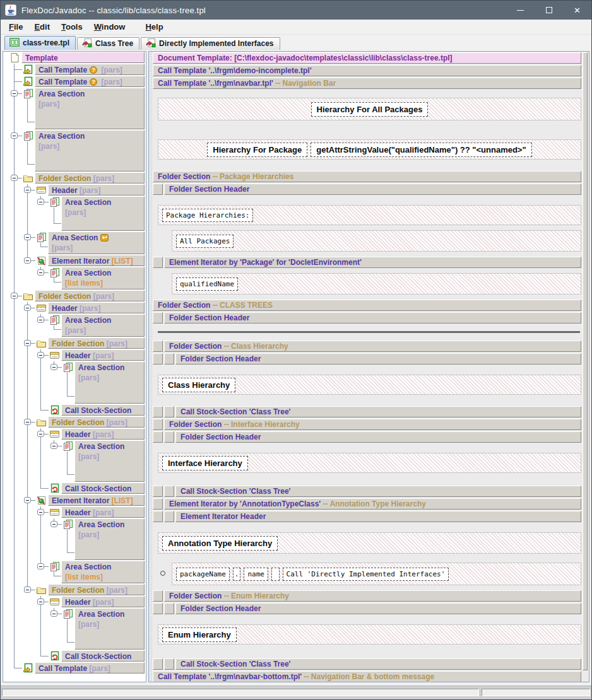  I want to click on minimize-button, so click(520, 10).